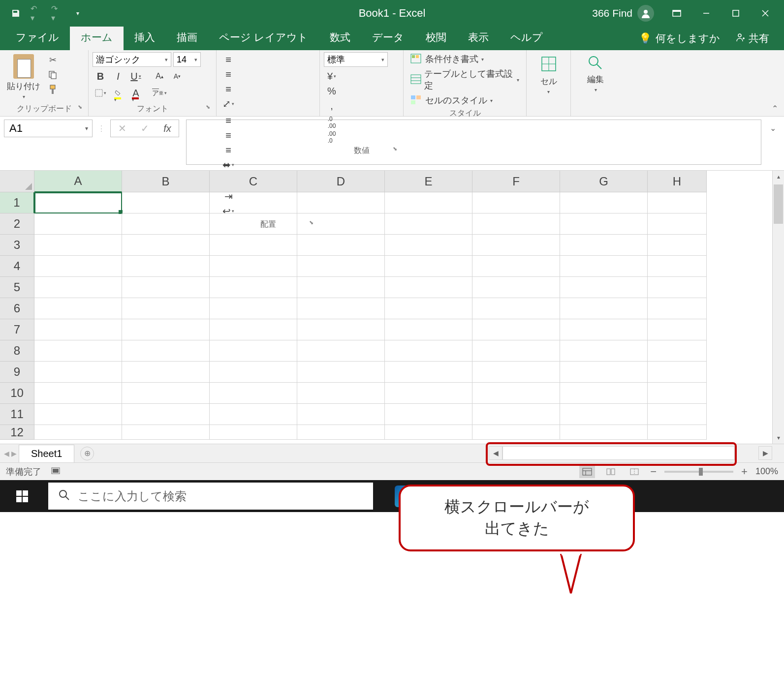 This screenshot has width=784, height=698. I want to click on clipboard-group-label: クリップボード, so click(44, 109).